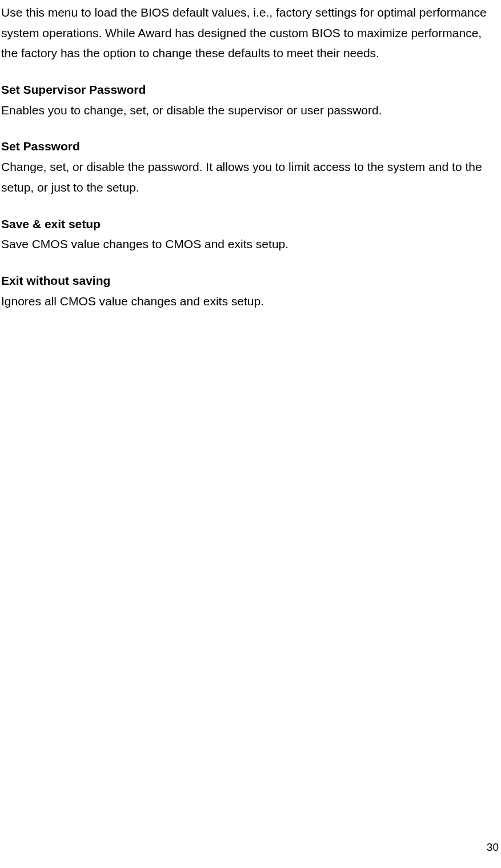  I want to click on section-set-password: Set Password Change, set, or disable the…, so click(250, 167).